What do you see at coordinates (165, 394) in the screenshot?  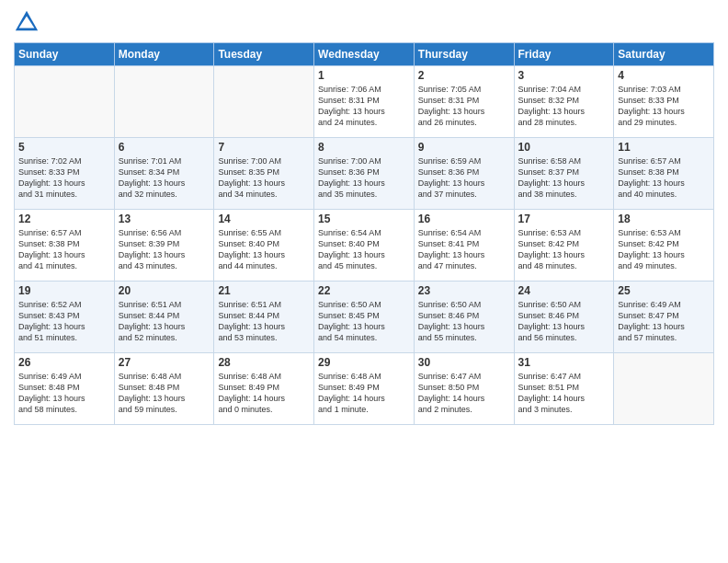 I see `day-info: Sunrise: 6:48 AM Sunset: 8:48 PM Dayligh…` at bounding box center [165, 394].